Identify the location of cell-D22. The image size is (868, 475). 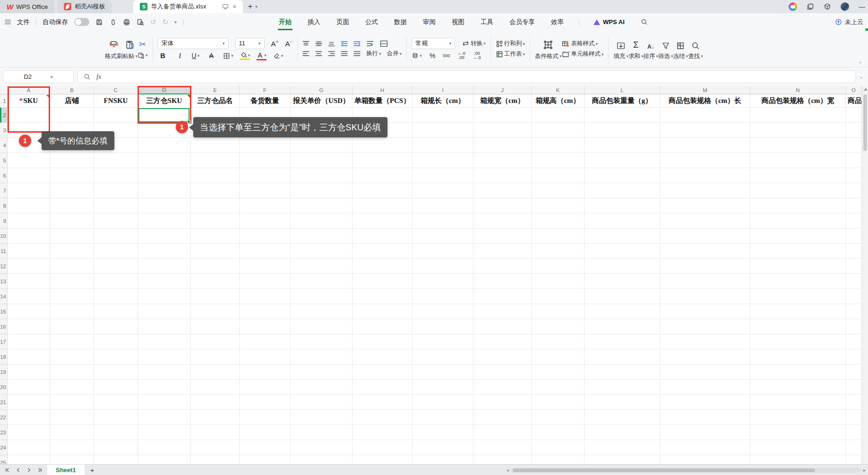
(164, 417).